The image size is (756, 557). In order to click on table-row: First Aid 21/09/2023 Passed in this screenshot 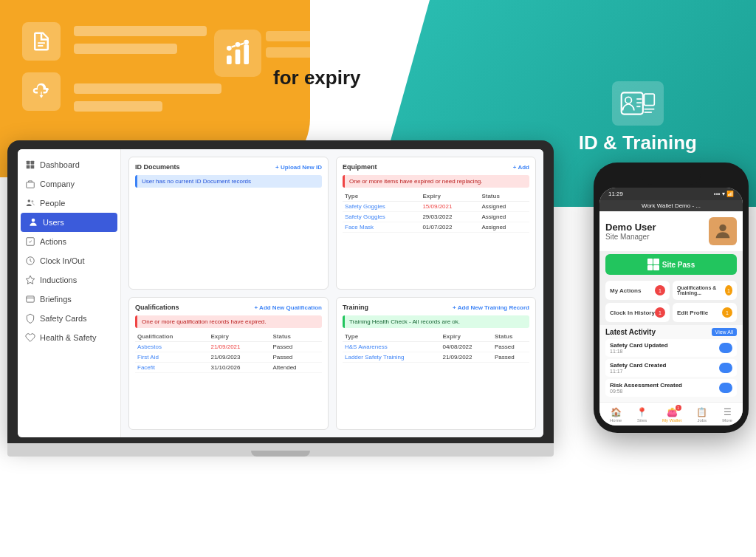, I will do `click(229, 358)`.